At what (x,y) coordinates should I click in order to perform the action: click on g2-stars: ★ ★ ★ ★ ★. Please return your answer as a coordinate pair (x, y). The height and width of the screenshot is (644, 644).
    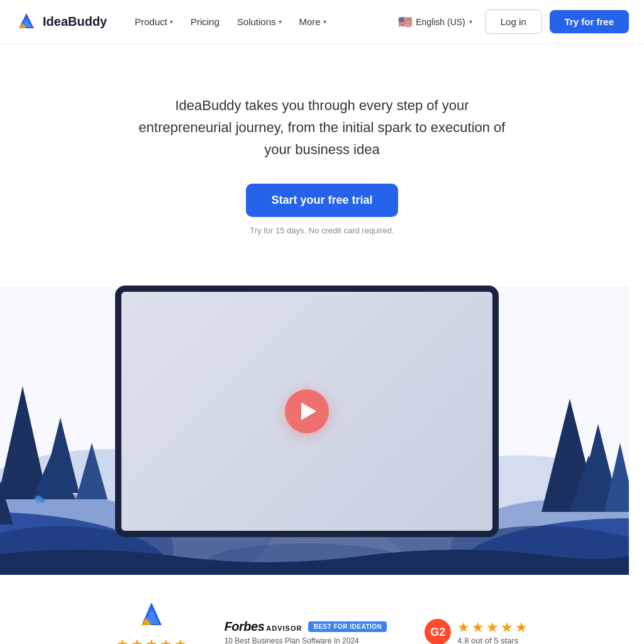
    Looking at the image, I should click on (492, 628).